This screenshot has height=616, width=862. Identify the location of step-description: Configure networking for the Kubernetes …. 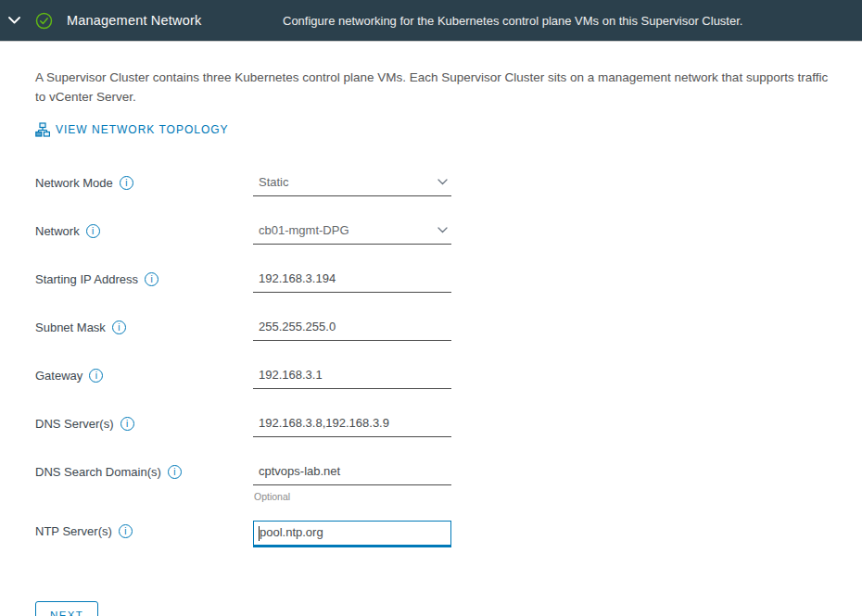
(573, 20).